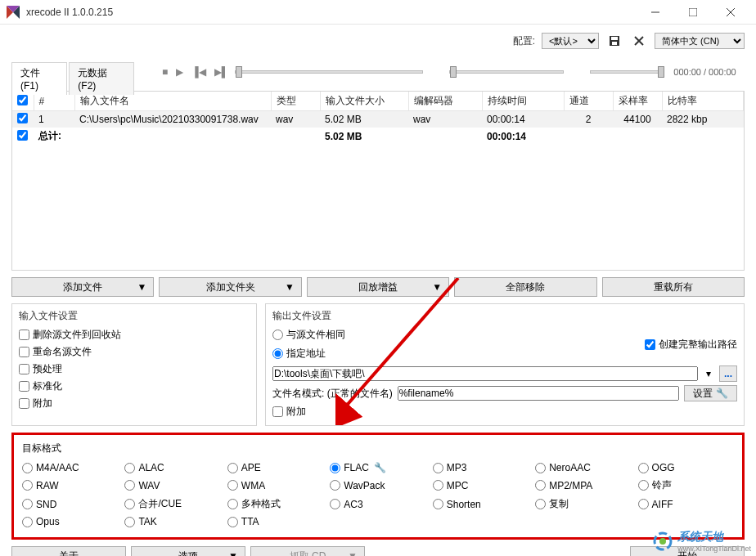 The height and width of the screenshot is (556, 756). What do you see at coordinates (69, 551) in the screenshot?
I see `about-button: 关于` at bounding box center [69, 551].